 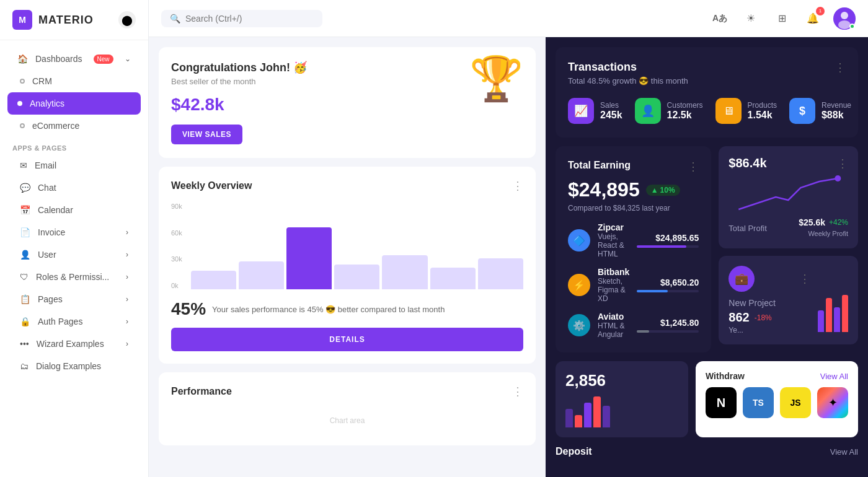 What do you see at coordinates (599, 167) in the screenshot?
I see `earning-title: Total Earning` at bounding box center [599, 167].